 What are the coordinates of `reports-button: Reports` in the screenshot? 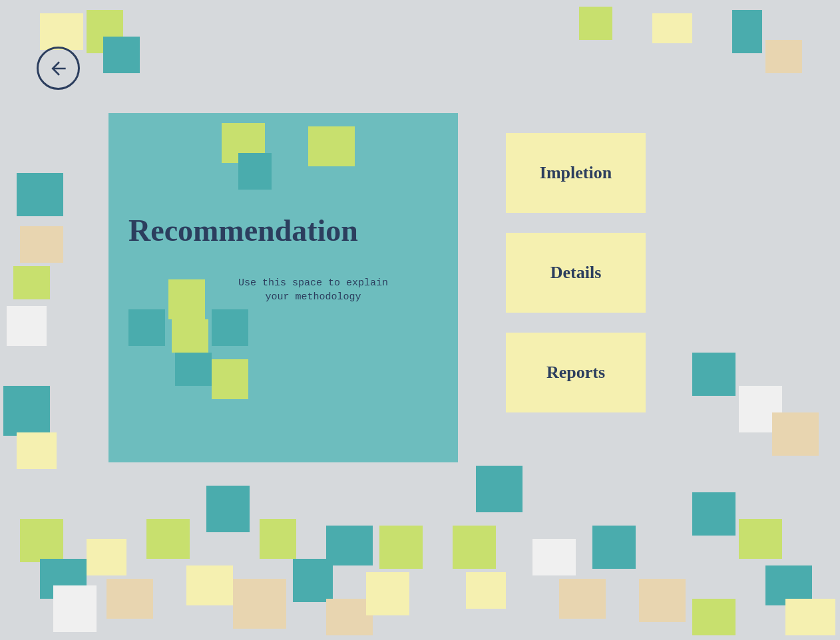 It's located at (576, 373).